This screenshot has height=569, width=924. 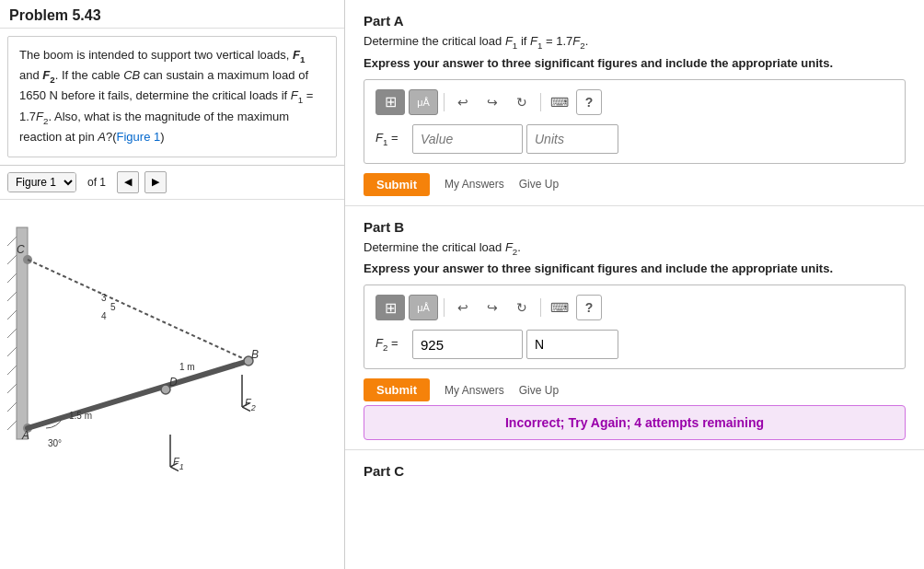 I want to click on svg-text: B, so click(x=255, y=354).